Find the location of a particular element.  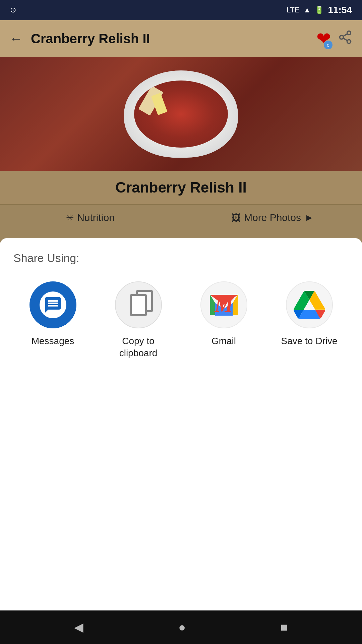

gmail-icon: M is located at coordinates (224, 305).